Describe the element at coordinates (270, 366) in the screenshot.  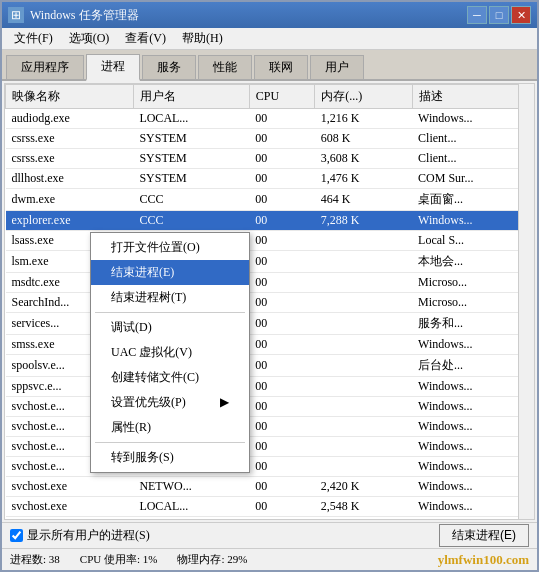
I see `table-row: spoolsv.e...00后台处...` at that location.